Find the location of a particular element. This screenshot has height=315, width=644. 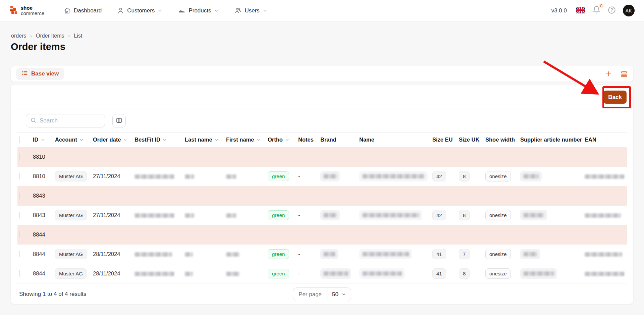

ean-cell is located at coordinates (606, 215).